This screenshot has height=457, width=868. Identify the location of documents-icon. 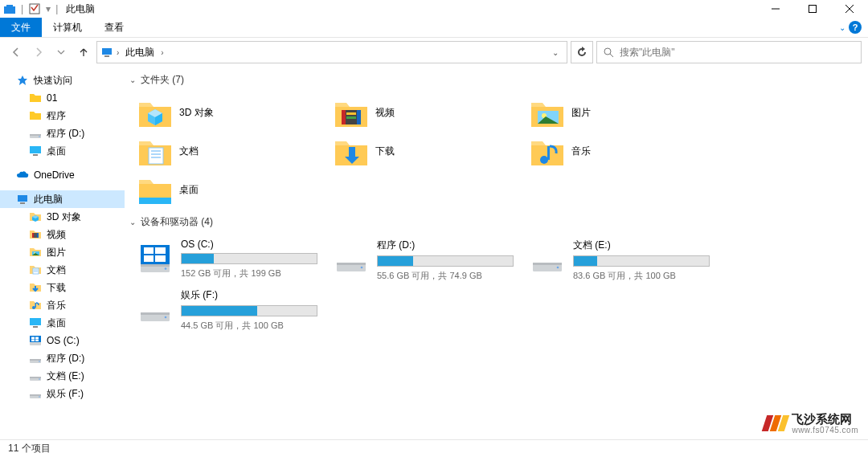
(35, 270).